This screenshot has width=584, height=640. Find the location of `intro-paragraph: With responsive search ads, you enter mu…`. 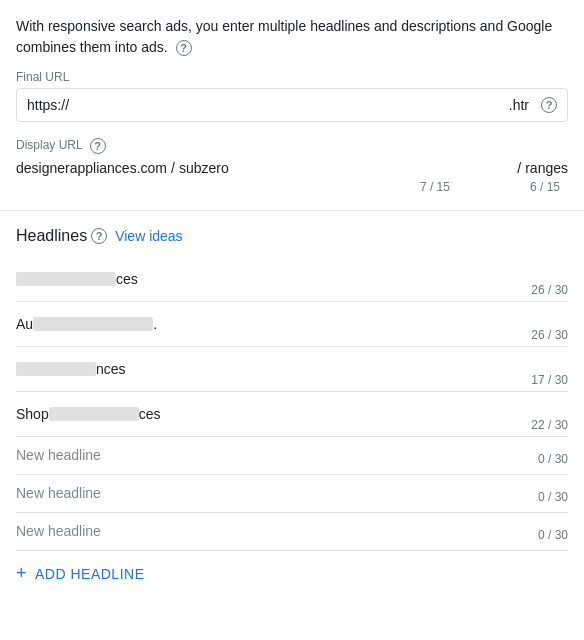

intro-paragraph: With responsive search ads, you enter mu… is located at coordinates (284, 36).